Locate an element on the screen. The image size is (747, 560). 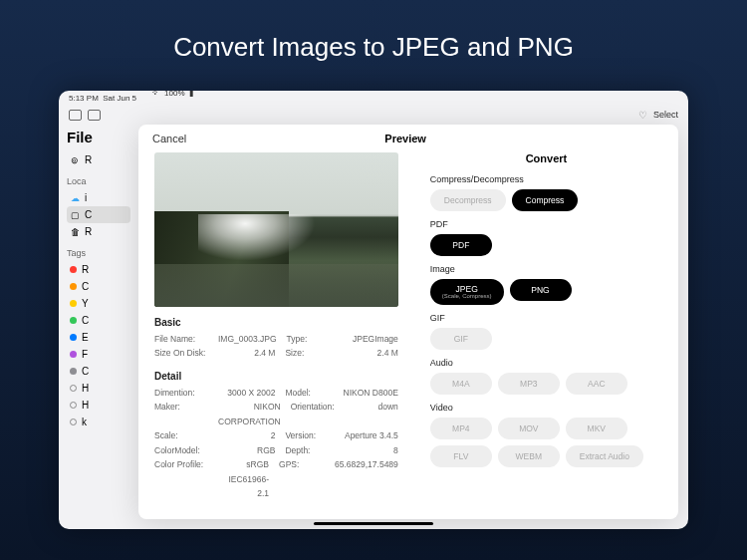
tag-row: Y is located at coordinates (99, 303).